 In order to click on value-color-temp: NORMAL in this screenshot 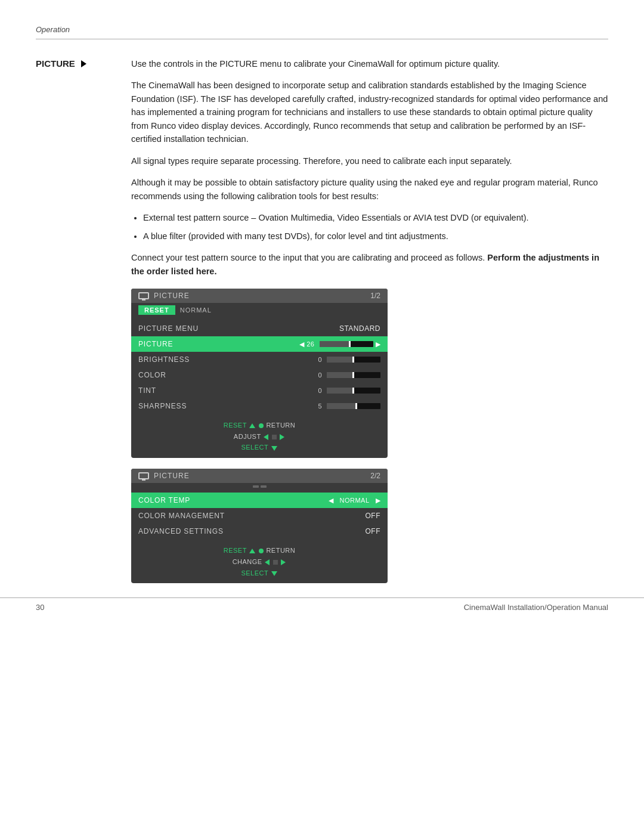, I will do `click(354, 500)`.